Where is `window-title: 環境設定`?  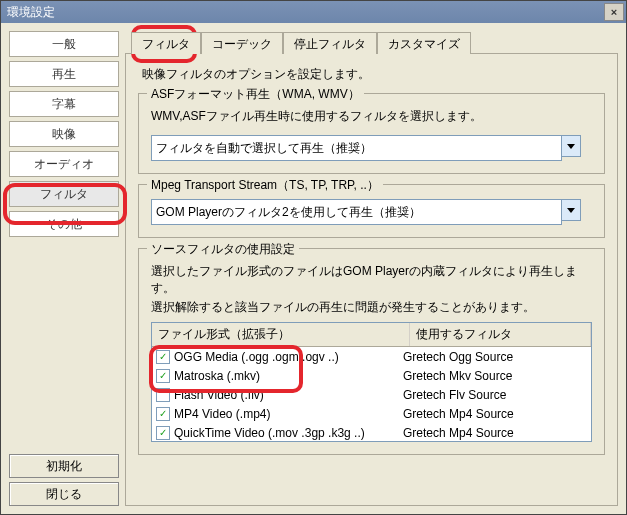 window-title: 環境設定 is located at coordinates (31, 12).